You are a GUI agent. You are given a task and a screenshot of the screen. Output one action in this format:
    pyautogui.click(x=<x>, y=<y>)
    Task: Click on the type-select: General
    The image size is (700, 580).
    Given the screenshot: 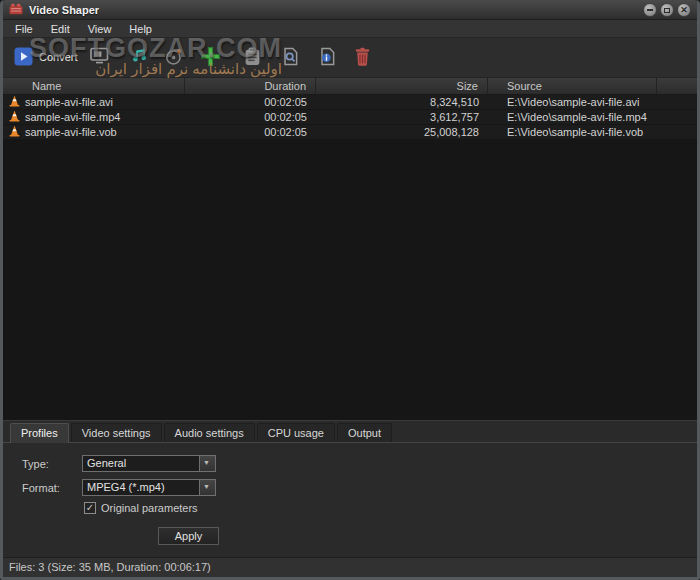 What is the action you would take?
    pyautogui.click(x=149, y=464)
    